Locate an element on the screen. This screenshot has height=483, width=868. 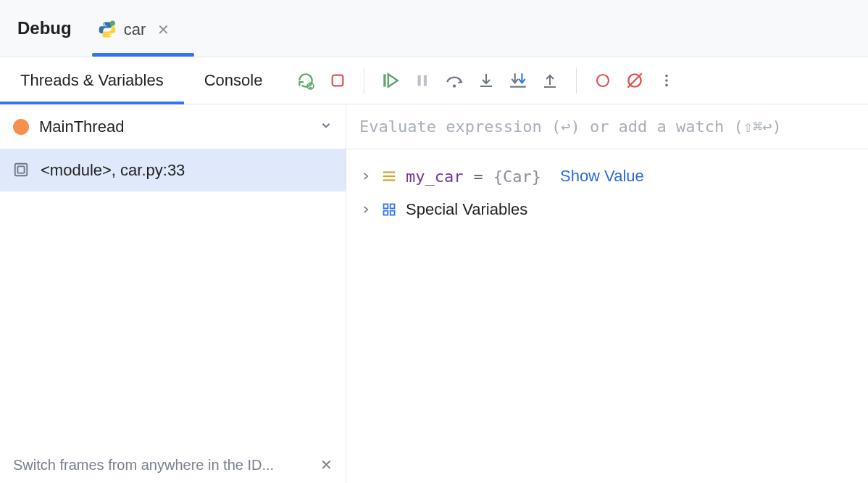
variable-special: Special Variables is located at coordinates (607, 210).